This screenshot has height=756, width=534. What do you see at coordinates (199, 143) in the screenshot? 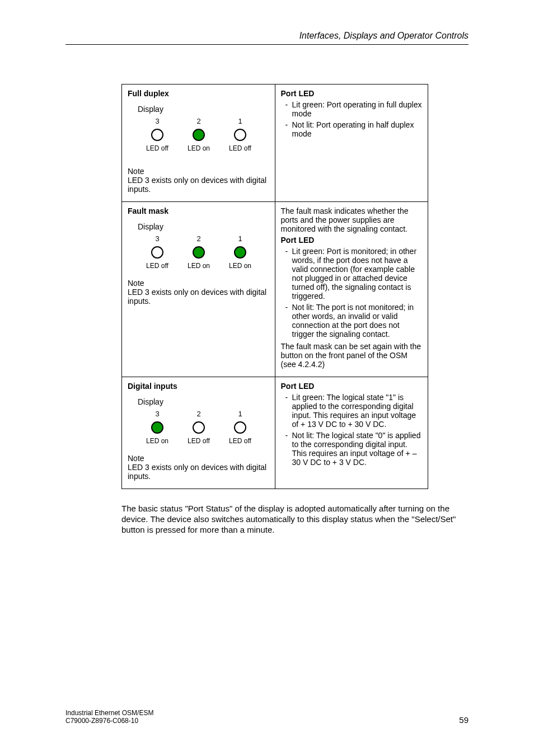
I see `cell-full-duplex-left: Full duplex Display 3 LED off 2 LED on 1` at bounding box center [199, 143].